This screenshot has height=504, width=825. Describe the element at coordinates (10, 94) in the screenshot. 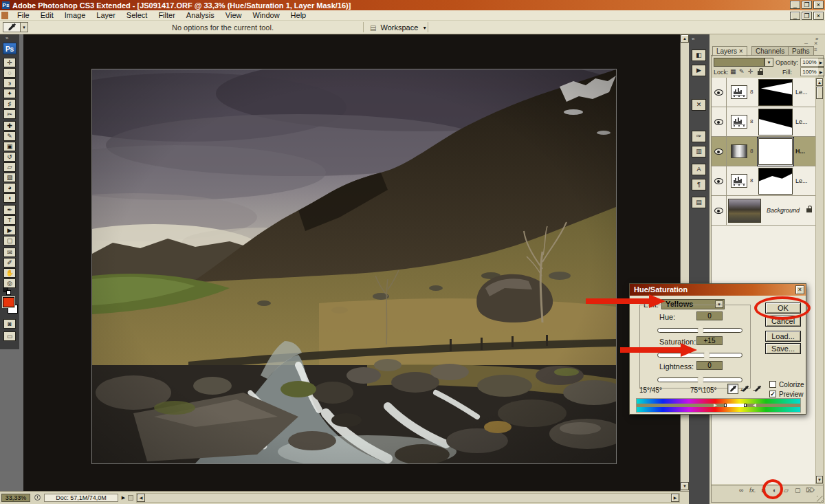

I see `quick-select-tool: ✦` at that location.